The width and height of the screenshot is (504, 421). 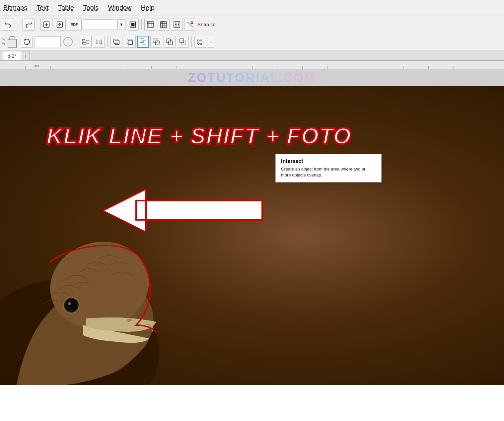 What do you see at coordinates (252, 25) in the screenshot?
I see `toolbar1: PDF 200% ▼` at bounding box center [252, 25].